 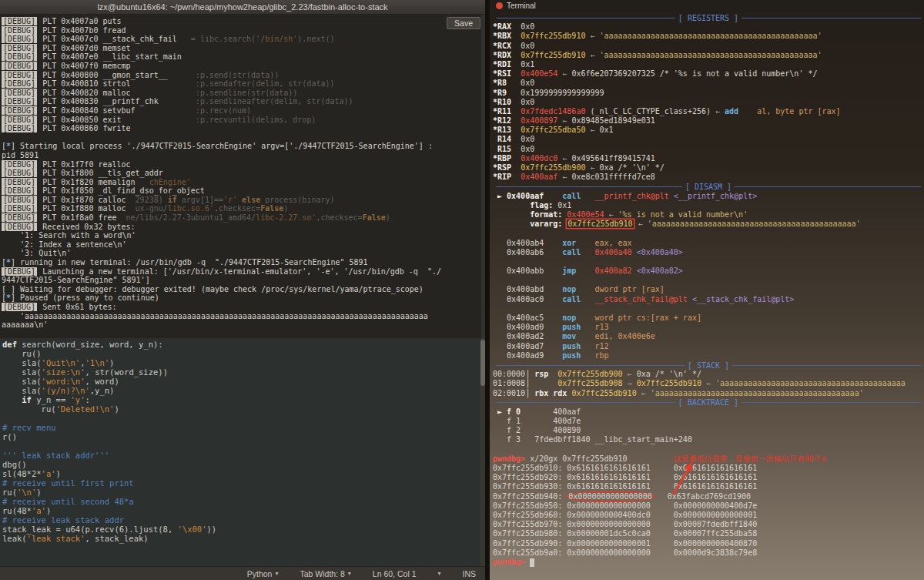 I want to click on terminal-output-line: [DEBUG] PLT 0x1f7f0 realloc, so click(x=243, y=165).